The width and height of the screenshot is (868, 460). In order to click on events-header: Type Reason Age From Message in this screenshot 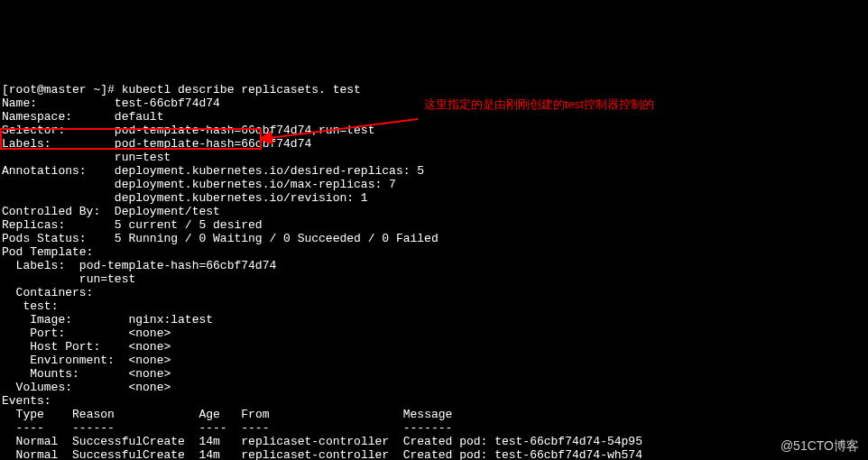, I will do `click(235, 415)`.